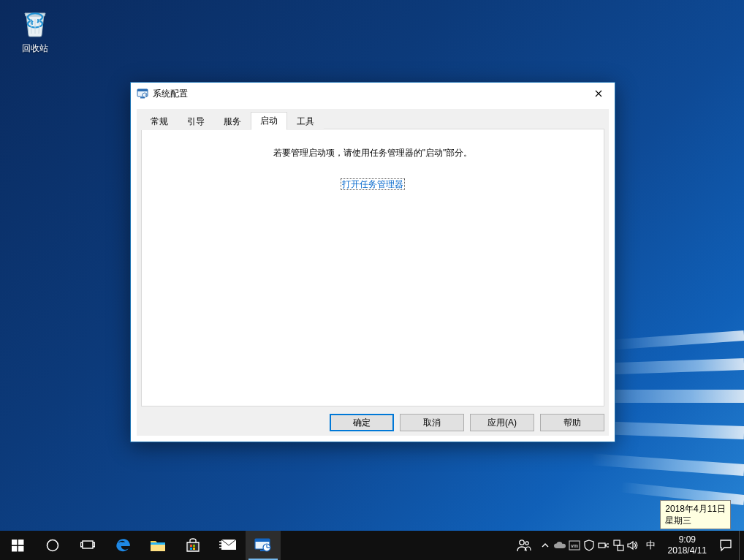  I want to click on open-task-manager-link: 打开任务管理器, so click(373, 184).